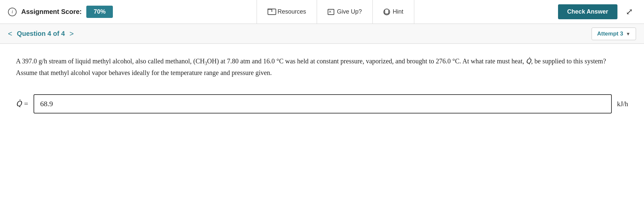  What do you see at coordinates (331, 12) in the screenshot?
I see `give-up-icon` at bounding box center [331, 12].